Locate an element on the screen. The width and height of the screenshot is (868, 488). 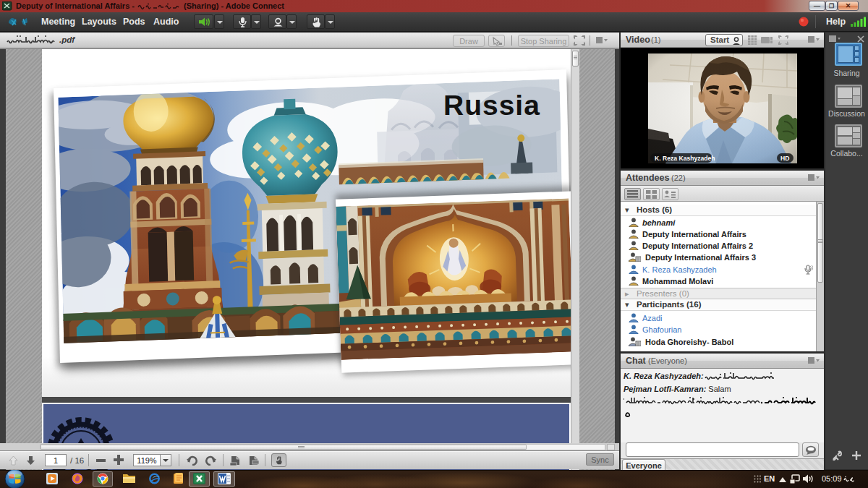
svg-text: K. Reza Kashyzadeh is located at coordinates (685, 158).